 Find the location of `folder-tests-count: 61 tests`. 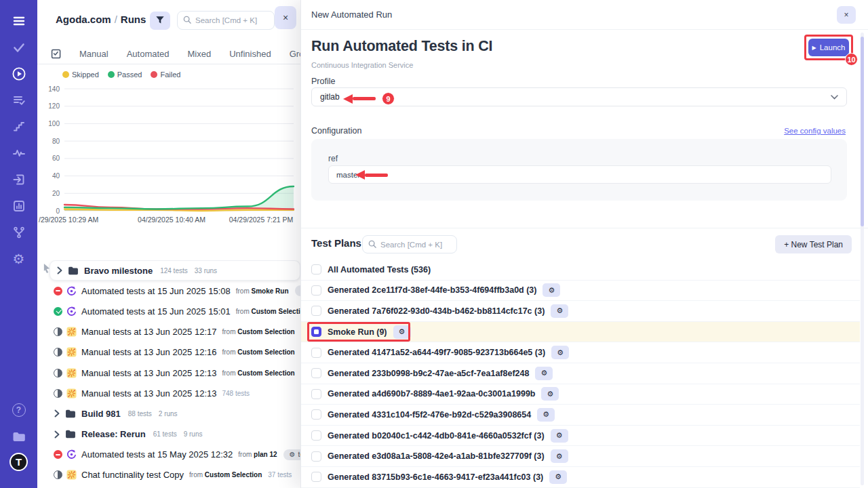

folder-tests-count: 61 tests is located at coordinates (165, 434).